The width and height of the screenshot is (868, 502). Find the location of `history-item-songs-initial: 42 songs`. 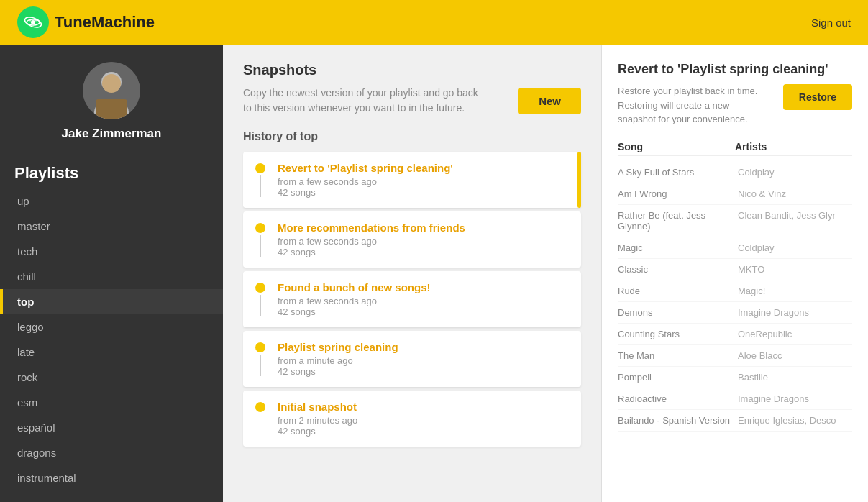

history-item-songs-initial: 42 songs is located at coordinates (426, 432).